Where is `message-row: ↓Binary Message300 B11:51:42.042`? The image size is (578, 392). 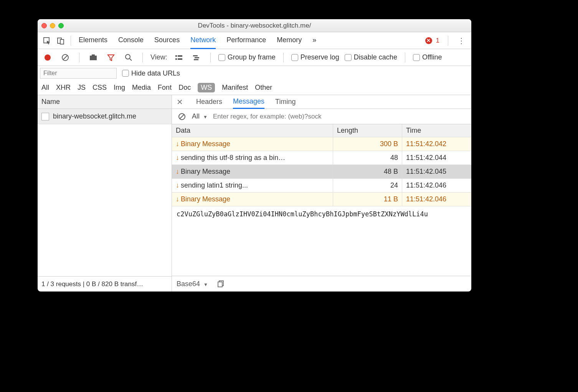 message-row: ↓Binary Message300 B11:51:42.042 is located at coordinates (322, 144).